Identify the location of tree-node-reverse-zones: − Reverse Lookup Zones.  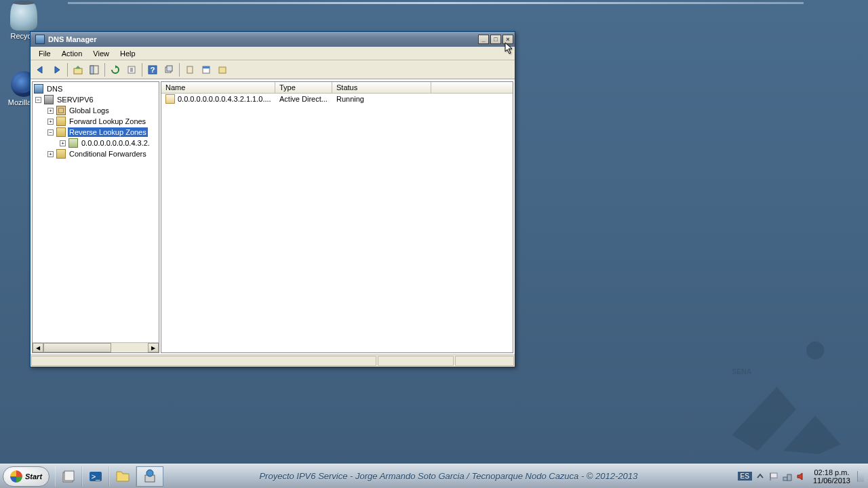
(96, 132).